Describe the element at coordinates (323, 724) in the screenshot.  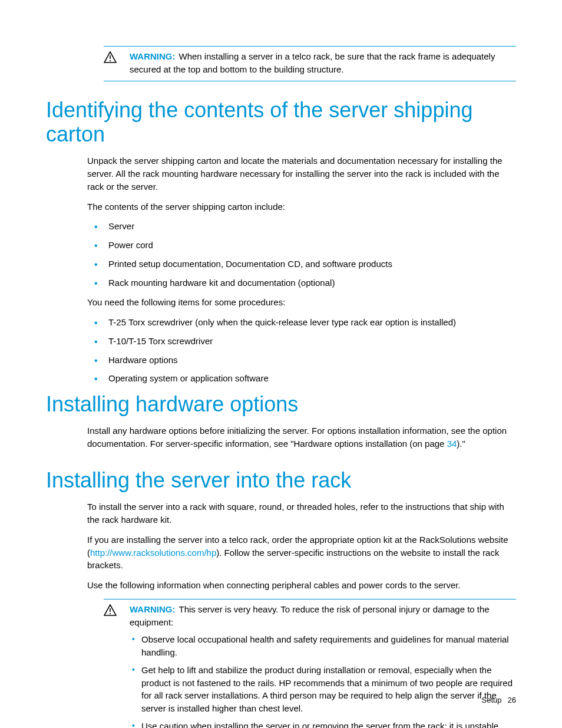
I see `list-item: Use caution when installing the server i…` at that location.